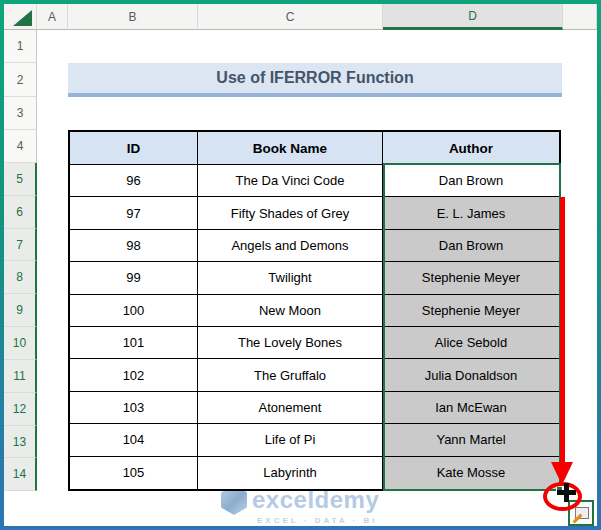 The width and height of the screenshot is (601, 530). I want to click on cell-c10-book: The Lovely Bones, so click(290, 343).